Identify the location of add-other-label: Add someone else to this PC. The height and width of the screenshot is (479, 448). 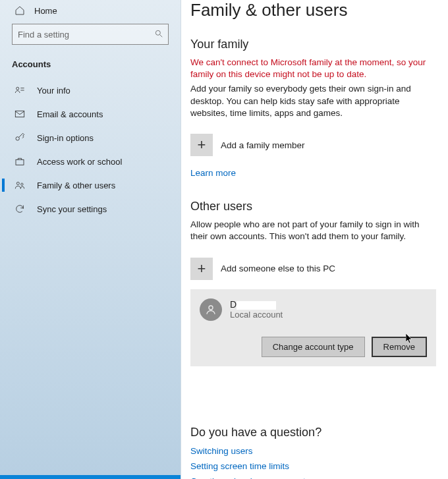
(278, 269).